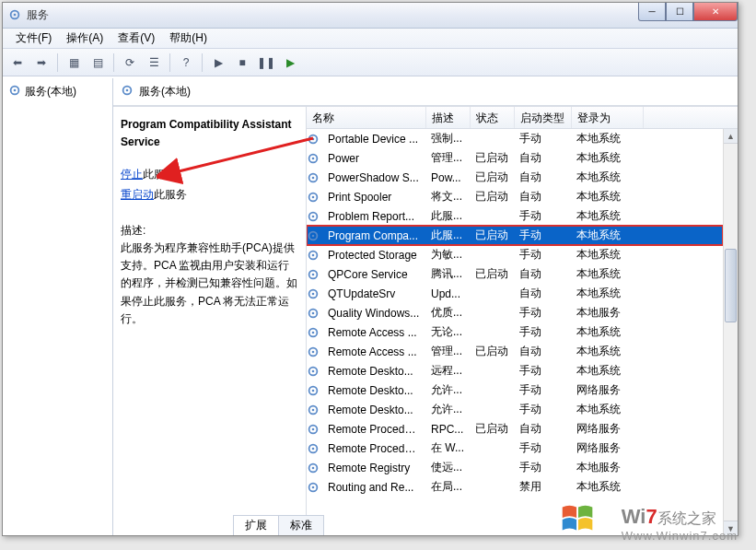 This screenshot has width=756, height=550. What do you see at coordinates (41, 63) in the screenshot?
I see `forward-button: ➡` at bounding box center [41, 63].